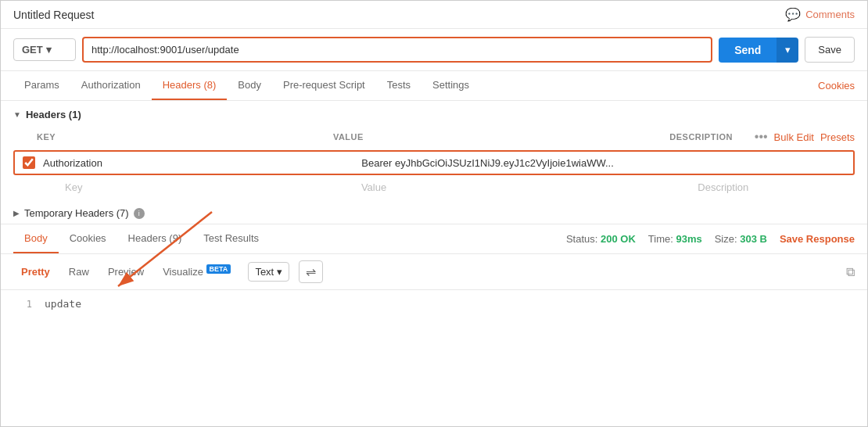 The width and height of the screenshot is (868, 427). I want to click on placeholder-value: Value, so click(529, 188).